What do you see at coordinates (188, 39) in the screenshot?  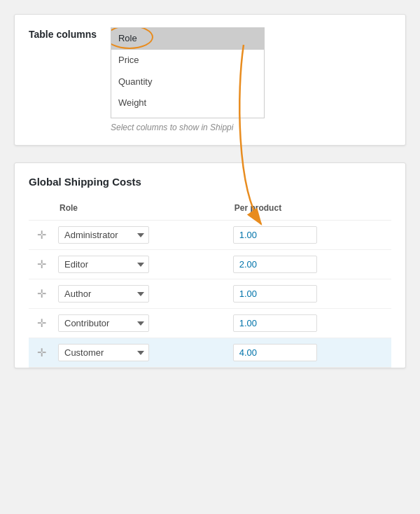 I see `listbox-item-role: Role` at bounding box center [188, 39].